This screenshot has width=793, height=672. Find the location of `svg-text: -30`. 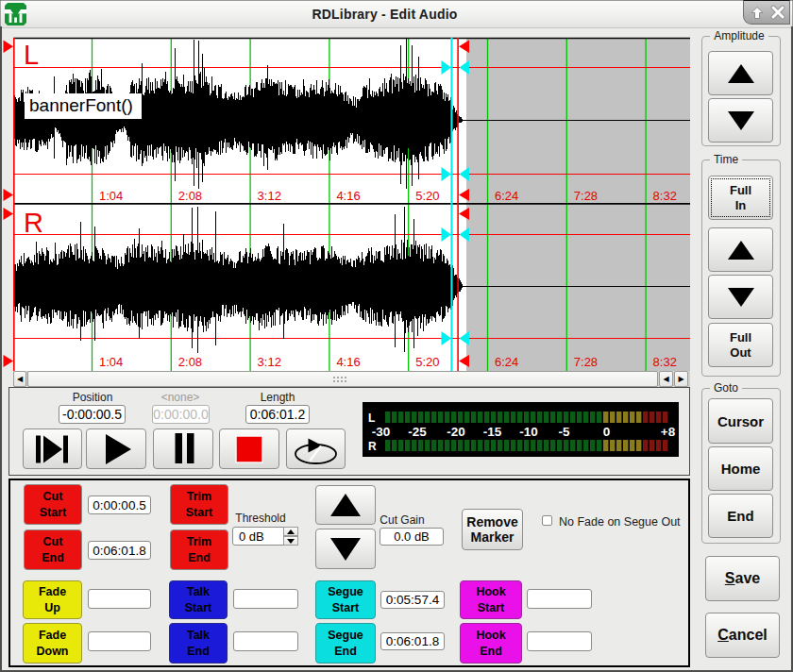

svg-text: -30 is located at coordinates (381, 432).